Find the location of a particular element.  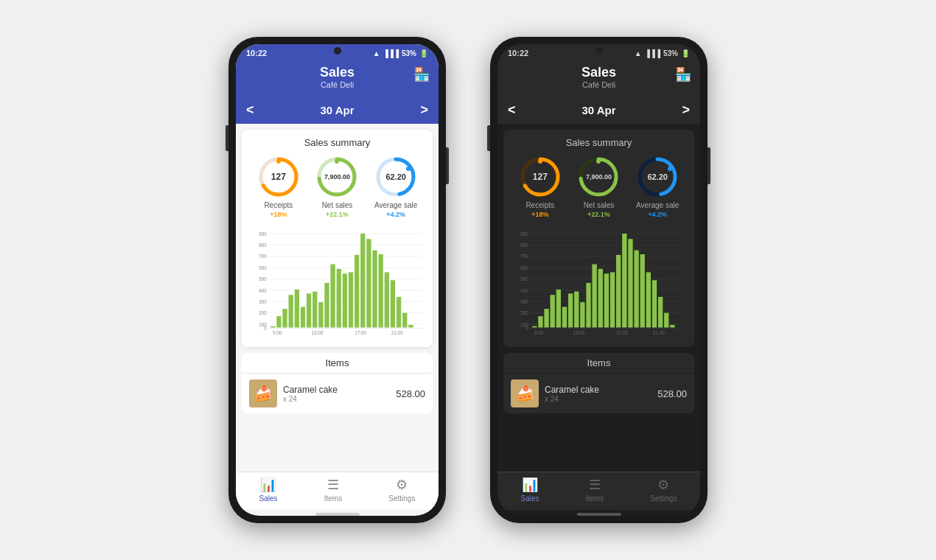

svg-text: 900 is located at coordinates (262, 234).